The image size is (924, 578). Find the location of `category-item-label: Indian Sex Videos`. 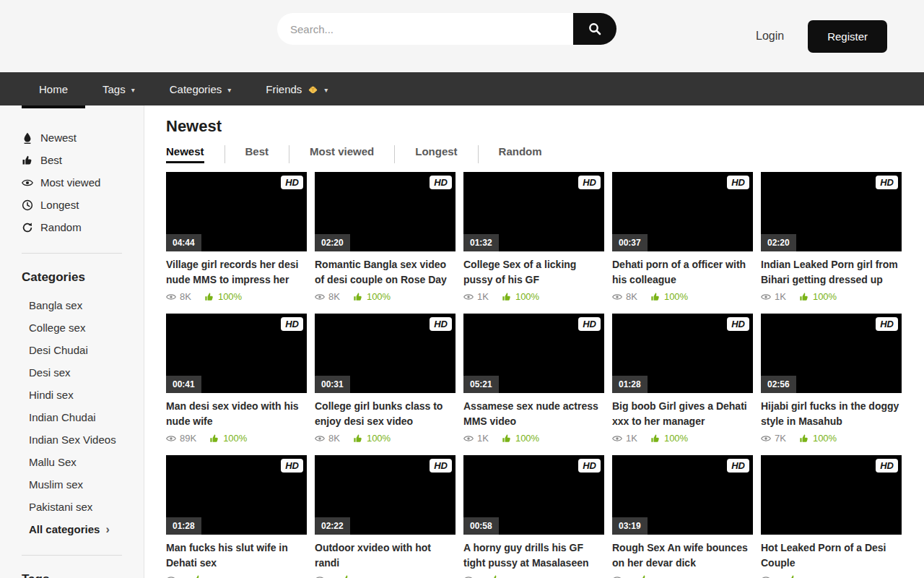

category-item-label: Indian Sex Videos is located at coordinates (72, 439).